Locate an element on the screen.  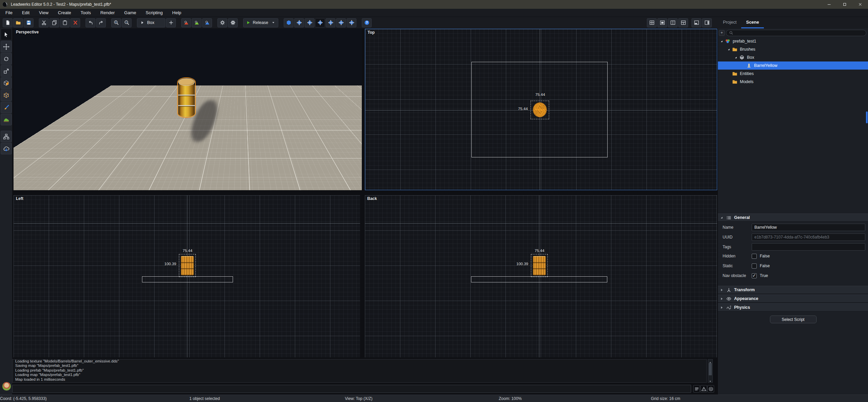
scroll-up-icon is located at coordinates (710, 361).